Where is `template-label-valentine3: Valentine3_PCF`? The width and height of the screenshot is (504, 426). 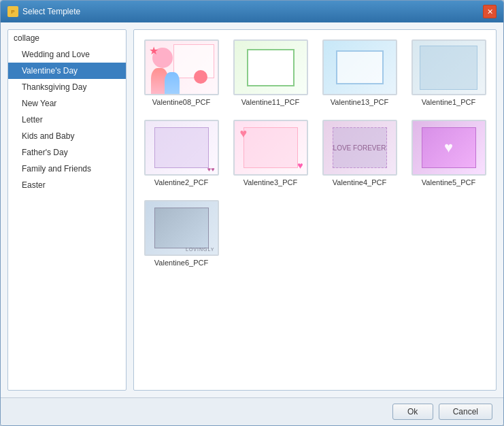 template-label-valentine3: Valentine3_PCF is located at coordinates (271, 182).